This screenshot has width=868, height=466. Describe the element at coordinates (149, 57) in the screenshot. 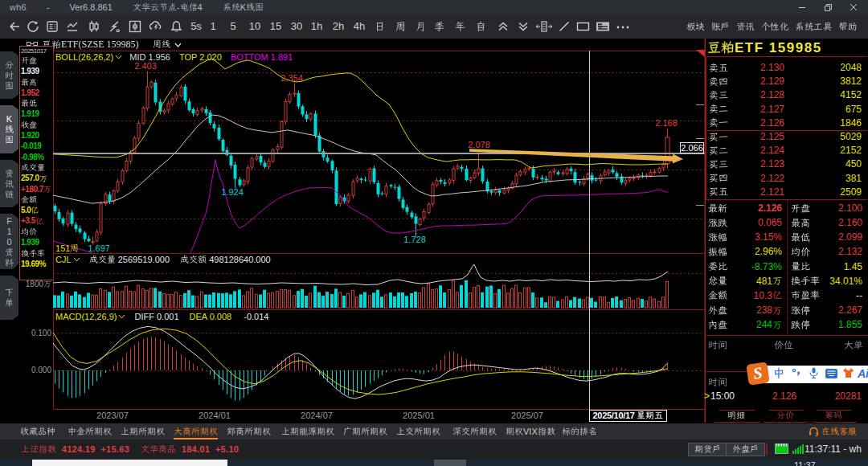

I see `boll-mid-value: MID 1.956` at that location.